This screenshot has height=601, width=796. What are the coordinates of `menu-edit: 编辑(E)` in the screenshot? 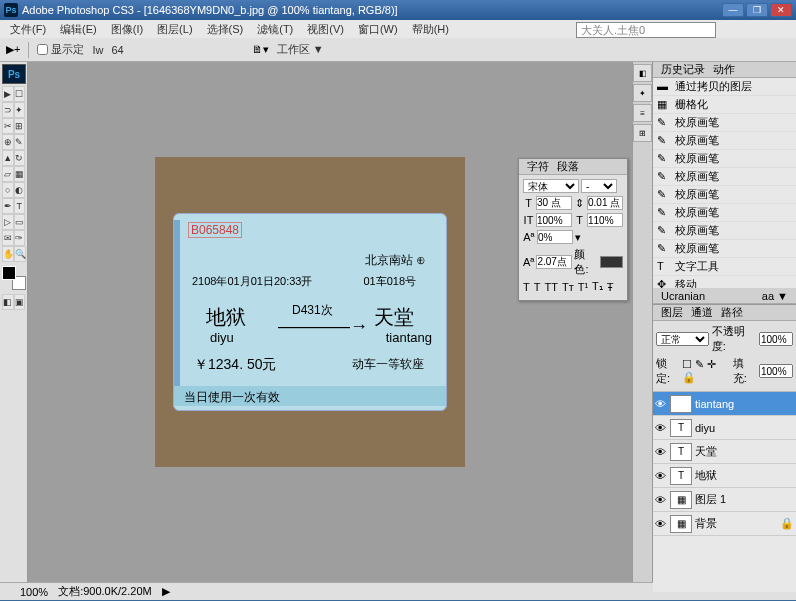 It's located at (78, 30).